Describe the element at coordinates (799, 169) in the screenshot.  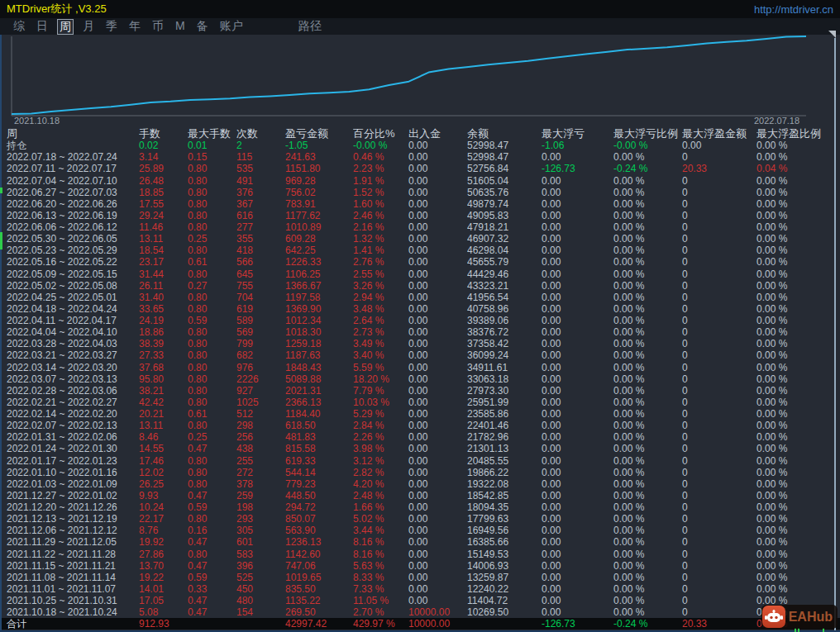
I see `table-cell: 0.04 %` at that location.